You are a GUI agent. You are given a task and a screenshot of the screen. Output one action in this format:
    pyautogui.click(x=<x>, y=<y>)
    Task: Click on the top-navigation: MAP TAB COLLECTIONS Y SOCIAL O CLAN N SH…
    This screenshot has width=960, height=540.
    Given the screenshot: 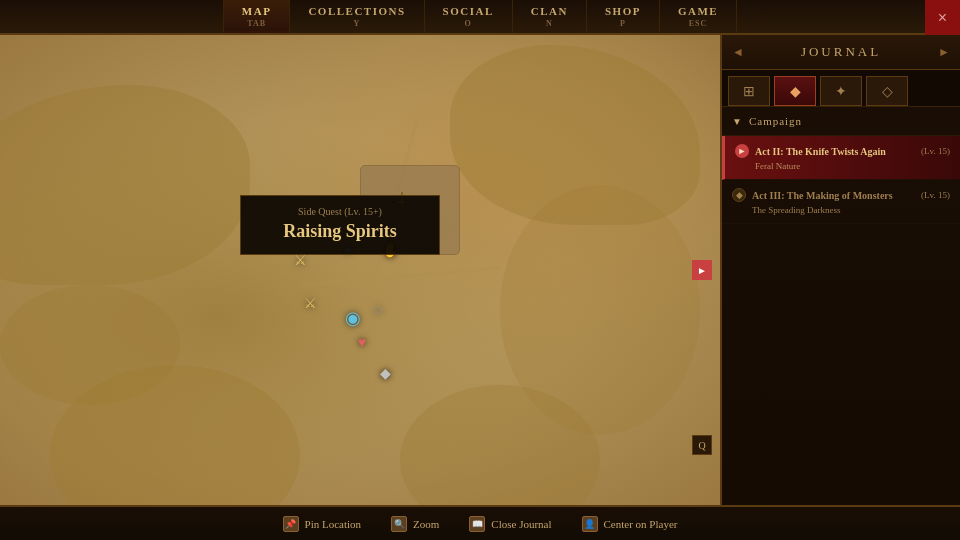 What is the action you would take?
    pyautogui.click(x=480, y=18)
    